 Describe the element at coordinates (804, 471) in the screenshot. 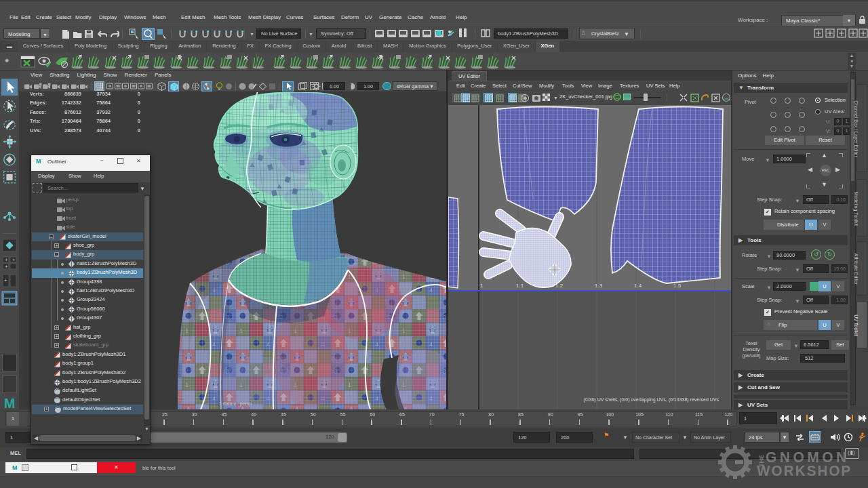

I see `svg-text: WORKSHOP` at that location.